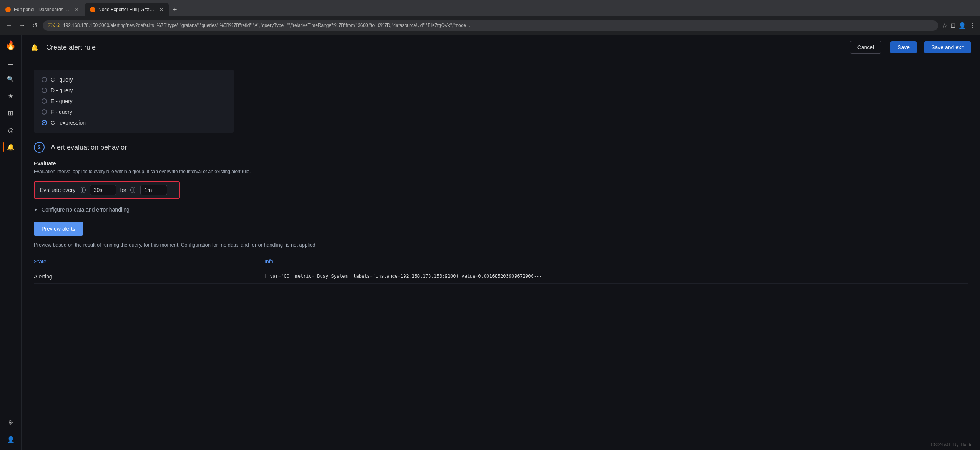 The image size is (980, 450). What do you see at coordinates (43, 10) in the screenshot?
I see `tab-label-1: Edit panel - Dashboards - Das` at bounding box center [43, 10].